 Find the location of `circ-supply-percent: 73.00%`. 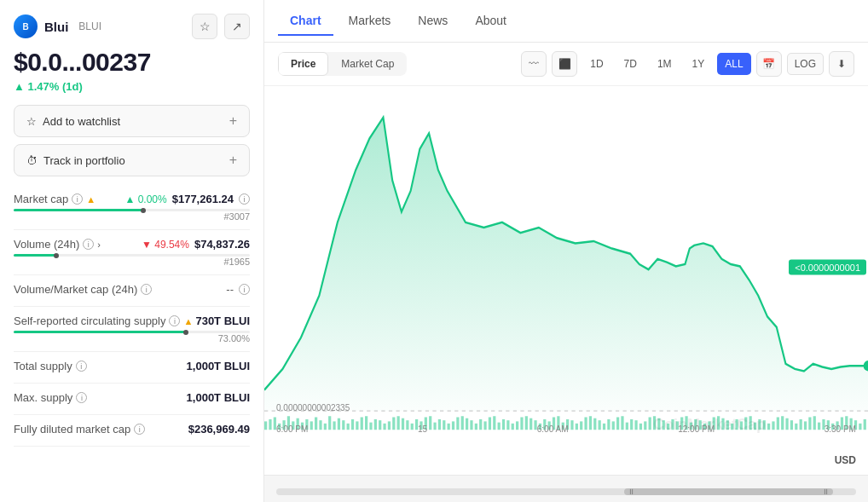

circ-supply-percent: 73.00% is located at coordinates (131, 338).